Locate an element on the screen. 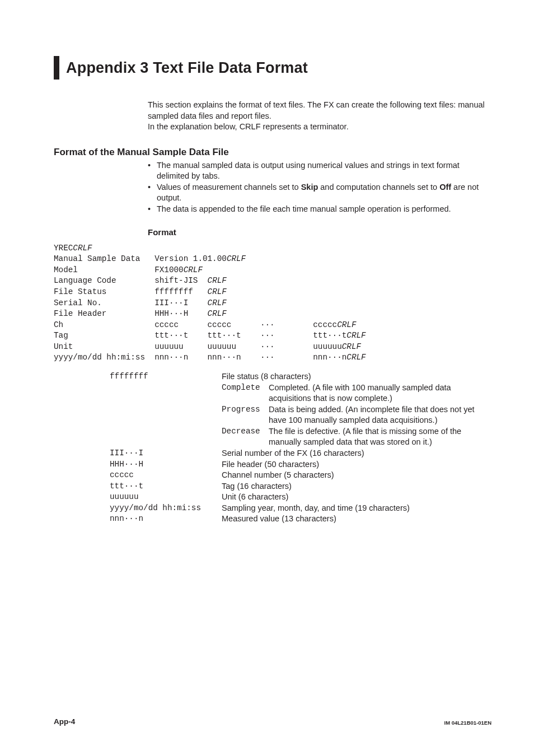  page-title: Appendix 3 Text File Data Format is located at coordinates (187, 68).